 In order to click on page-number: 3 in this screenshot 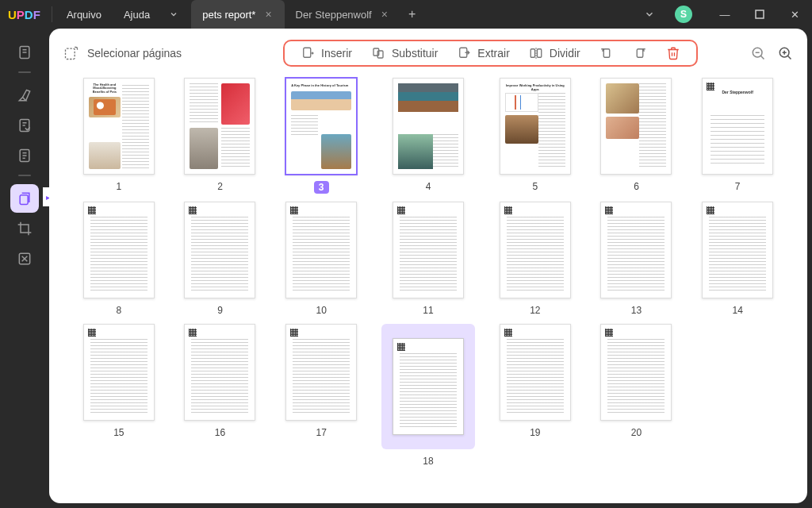, I will do `click(322, 187)`.